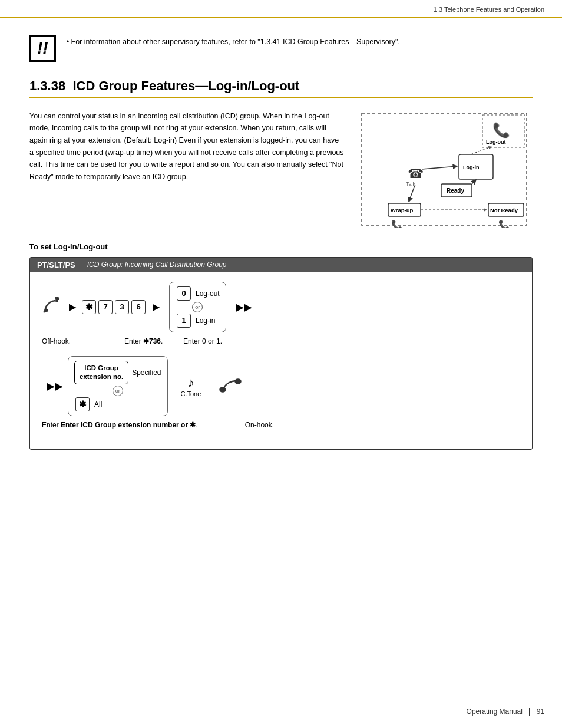 The height and width of the screenshot is (728, 562). Describe the element at coordinates (444, 169) in the screenshot. I see `states-svg: 📞 Log-out Log-in Ready ☎ Talk.` at that location.